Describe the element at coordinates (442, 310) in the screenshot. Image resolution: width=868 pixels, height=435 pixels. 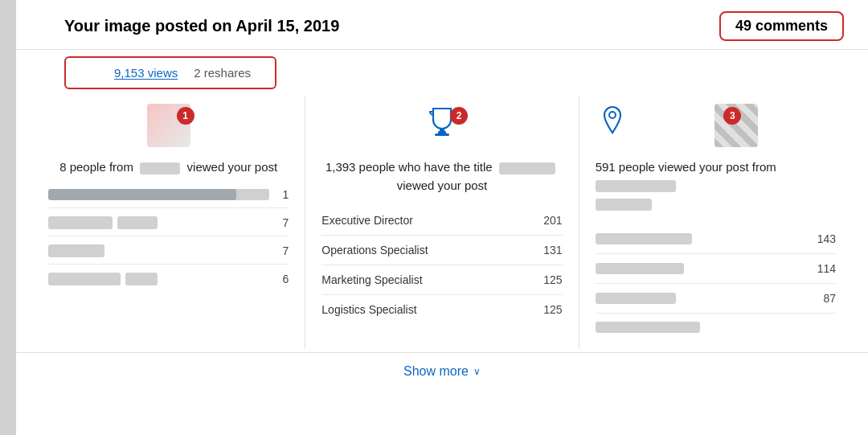
I see `data-row: Logistics Specialist 125` at that location.